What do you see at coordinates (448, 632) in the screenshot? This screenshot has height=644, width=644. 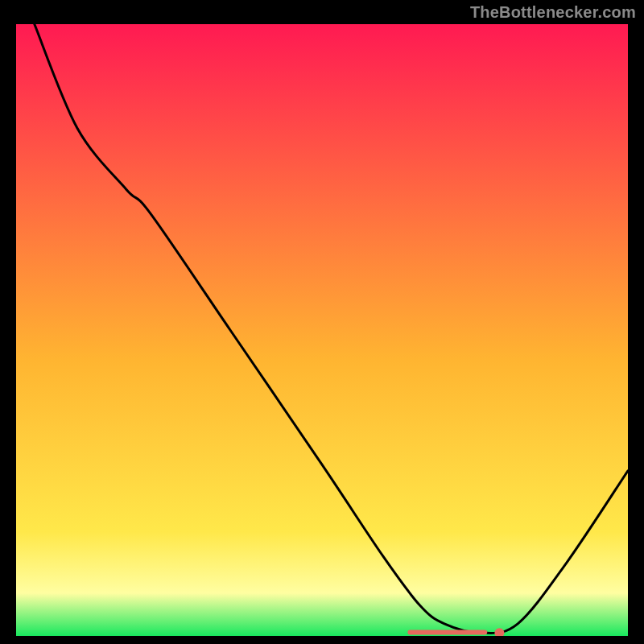 I see `minimum-bar-segment` at bounding box center [448, 632].